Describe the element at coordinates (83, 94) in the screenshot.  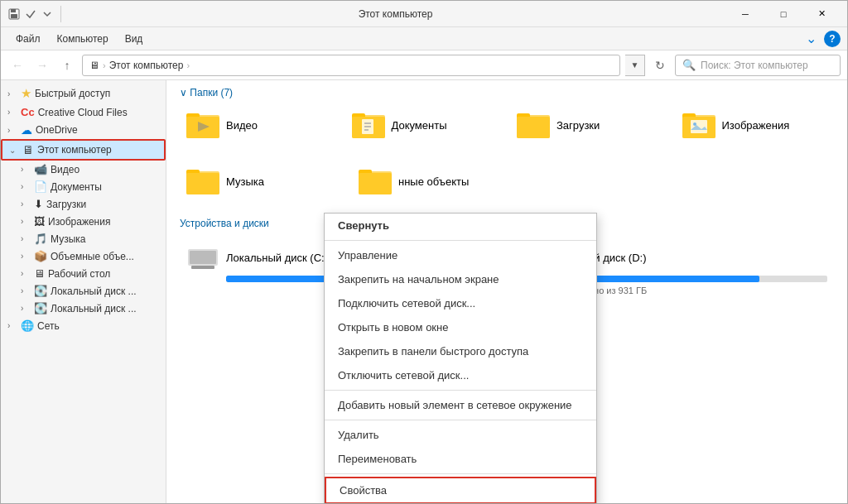
I see `sidebar-item-quick-access: › ★ Быстрый доступ` at that location.